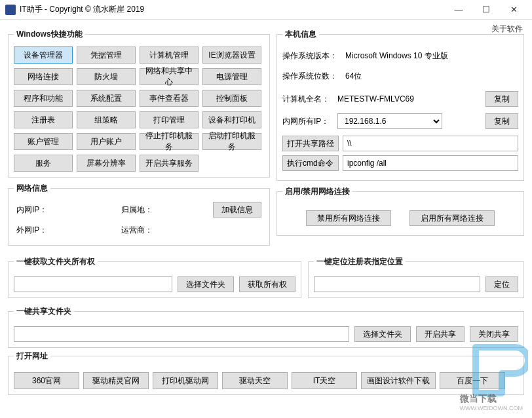  What do you see at coordinates (311, 163) in the screenshot?
I see `run-cmd-button: 执行cmd命令` at bounding box center [311, 163].